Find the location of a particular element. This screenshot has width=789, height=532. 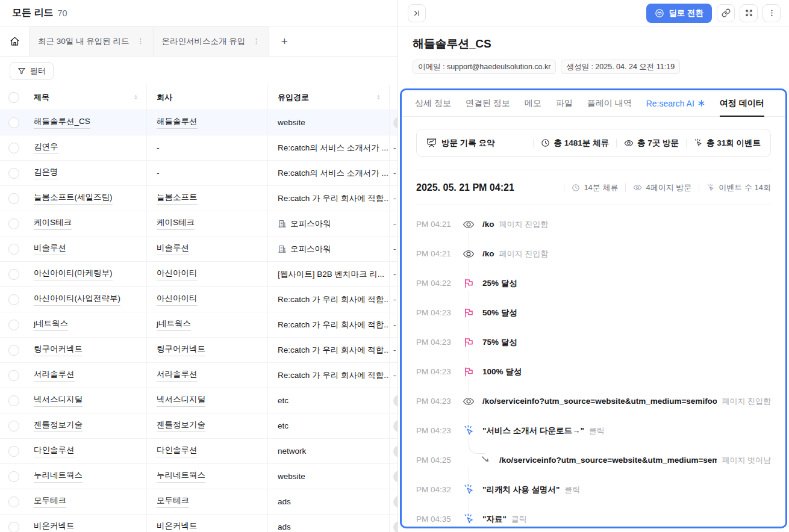

event-label: 75% 달성 is located at coordinates (500, 342).